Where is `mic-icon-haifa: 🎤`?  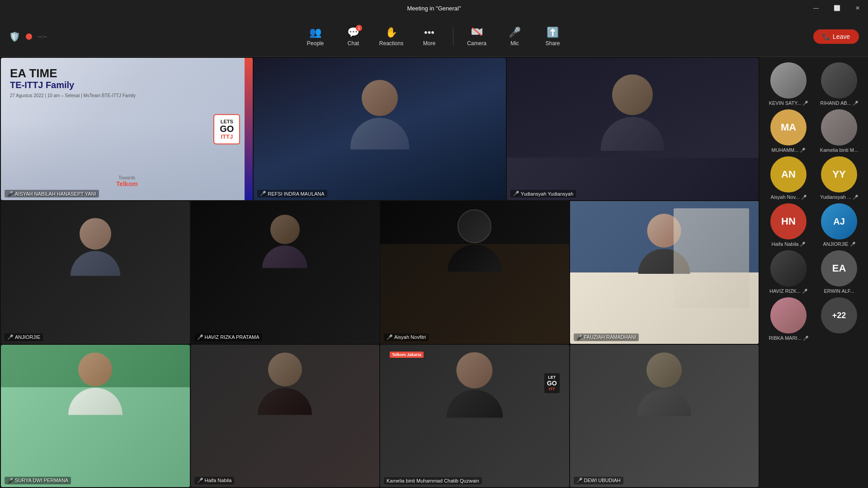 mic-icon-haifa: 🎤 is located at coordinates (200, 481).